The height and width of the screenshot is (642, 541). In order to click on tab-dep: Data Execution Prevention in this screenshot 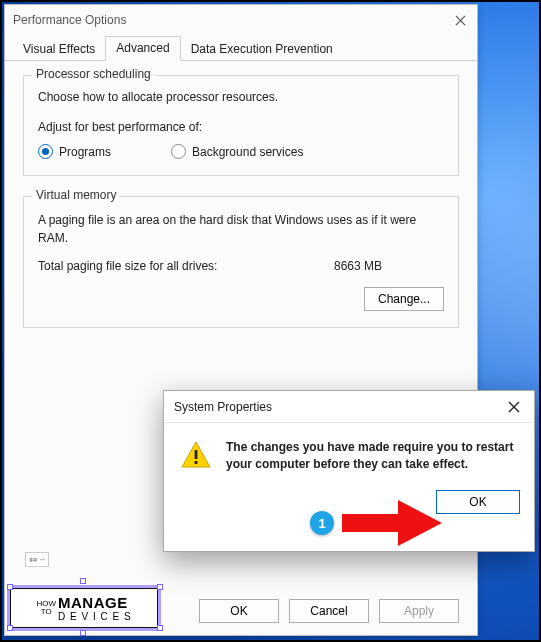, I will do `click(262, 50)`.